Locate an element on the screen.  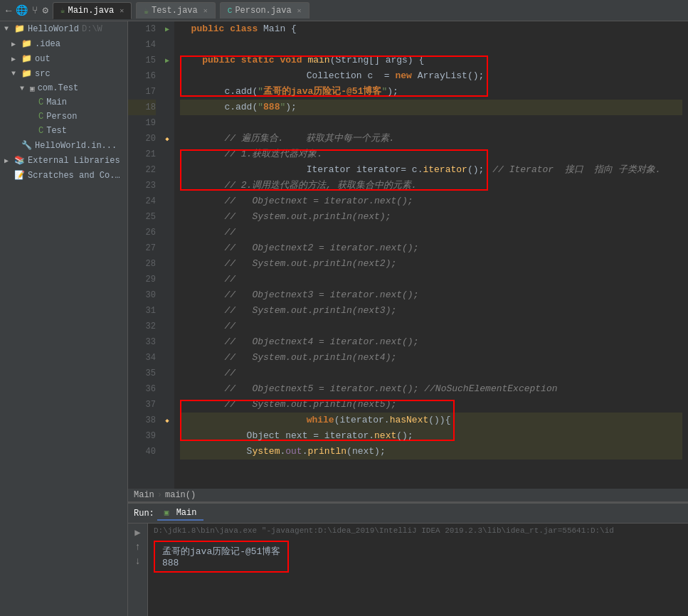
sidebar-comtest-label: com.Test is located at coordinates (58, 88).